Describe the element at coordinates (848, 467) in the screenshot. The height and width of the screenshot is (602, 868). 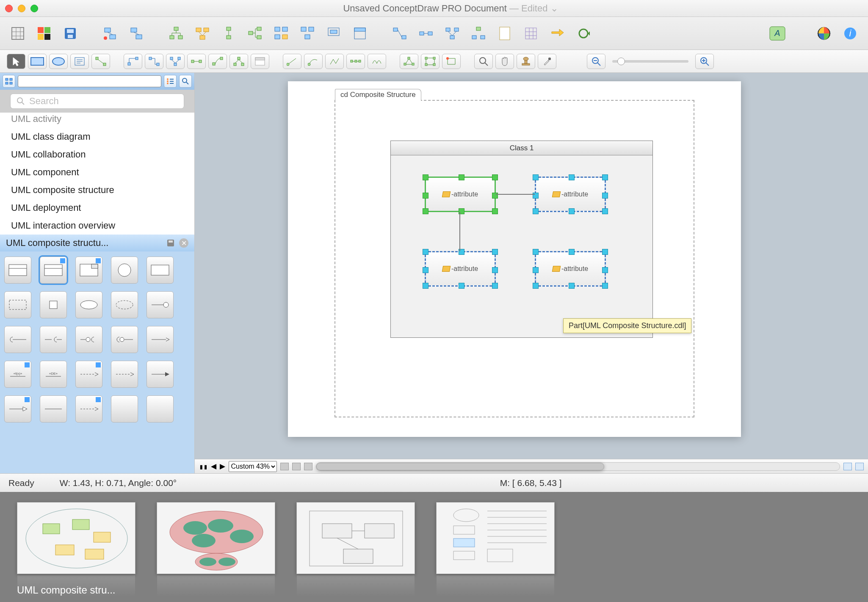
I see `fit-width-icon` at that location.